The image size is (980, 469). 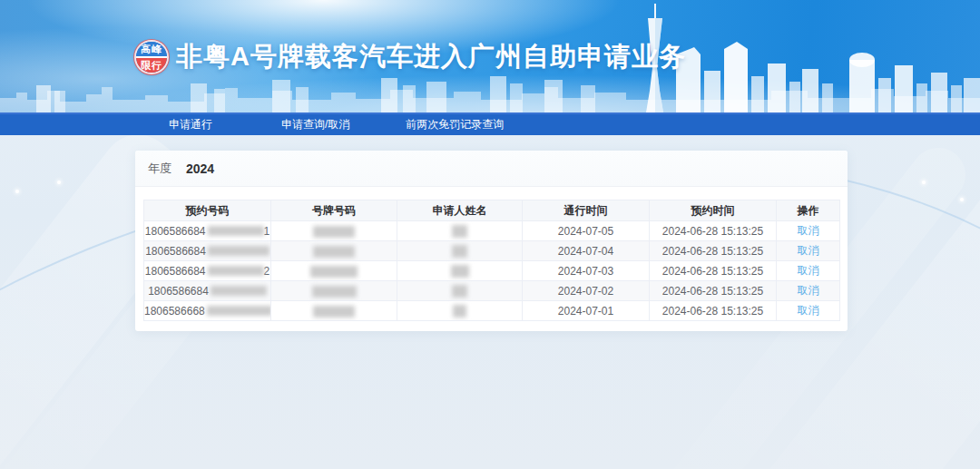 What do you see at coordinates (492, 210) in the screenshot?
I see `table-header-row: 预约号码 号牌号码 申请人姓名 通行时间 预约时间 操作` at bounding box center [492, 210].